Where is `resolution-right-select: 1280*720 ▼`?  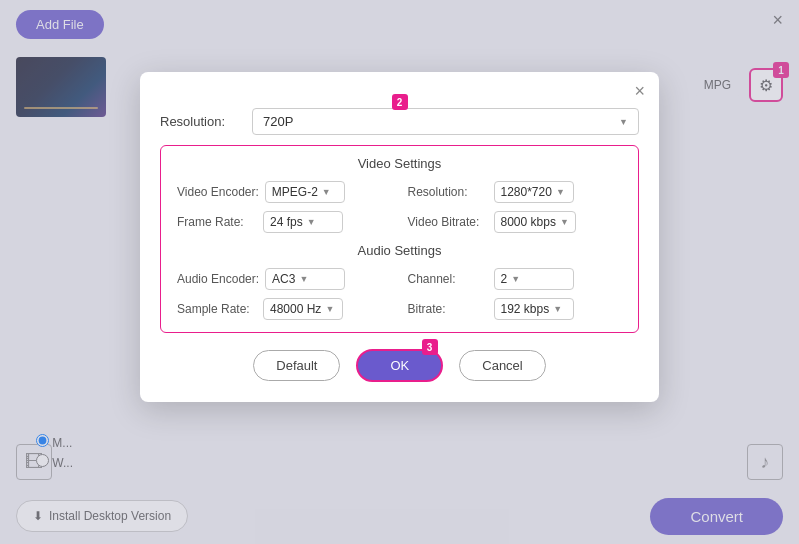
resolution-right-select: 1280*720 ▼ is located at coordinates (534, 192).